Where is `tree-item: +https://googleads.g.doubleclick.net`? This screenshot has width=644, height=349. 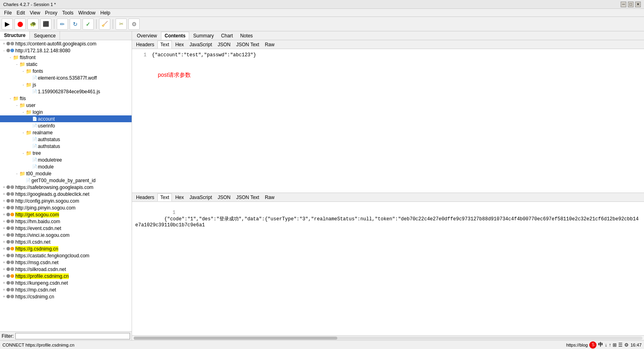 tree-item: +https://googleads.g.doubleclick.net is located at coordinates (66, 194).